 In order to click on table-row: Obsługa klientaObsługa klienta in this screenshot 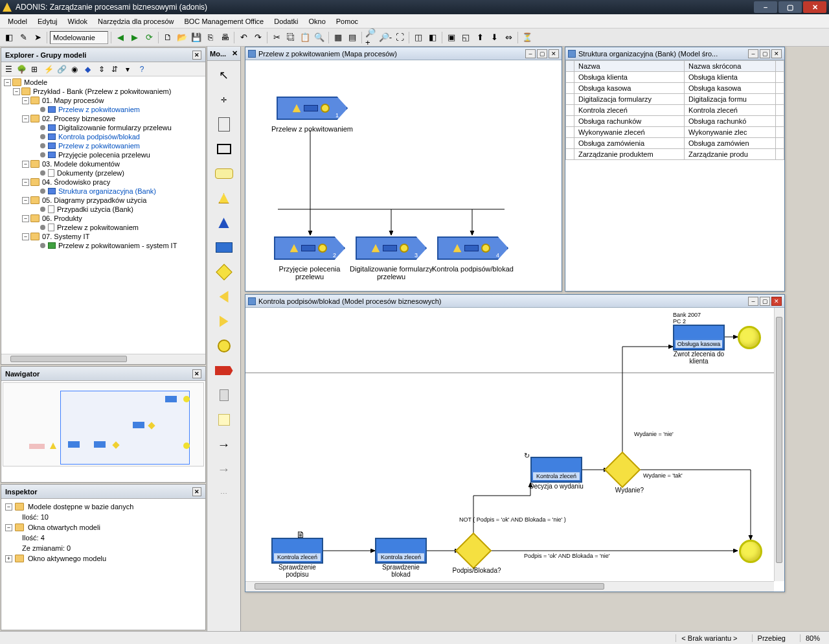, I will do `click(675, 78)`.